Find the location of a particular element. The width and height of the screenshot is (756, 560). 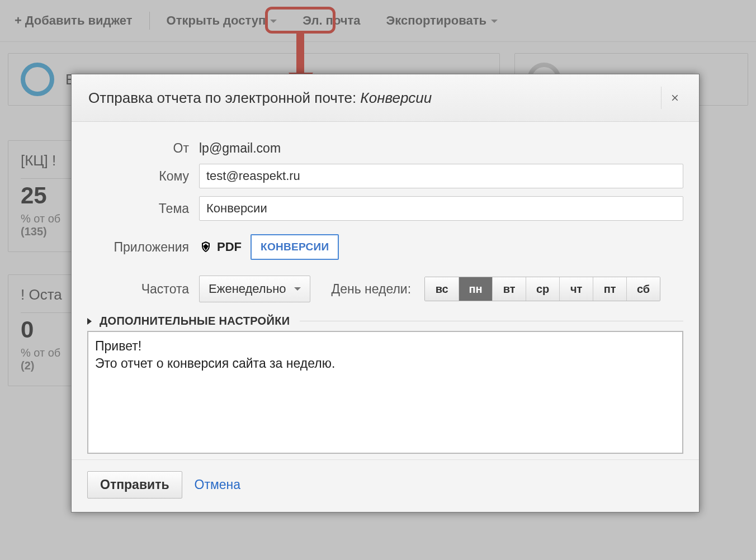

divider is located at coordinates (492, 321).